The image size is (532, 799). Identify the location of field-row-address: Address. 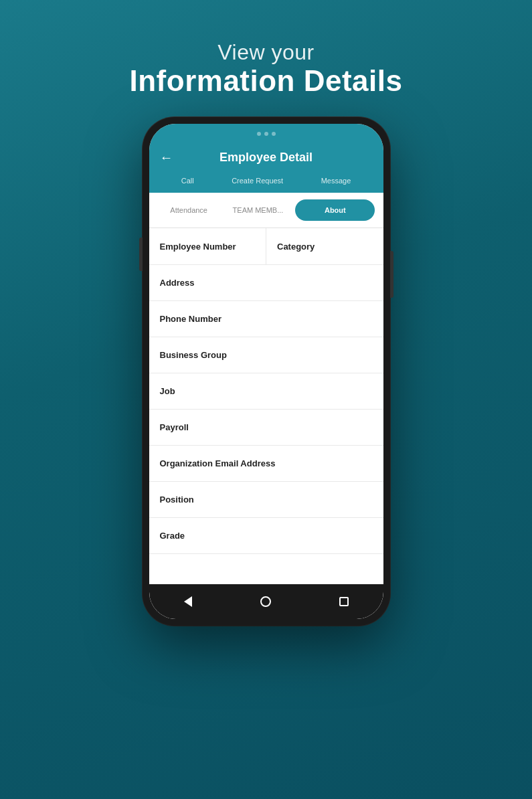
(266, 283).